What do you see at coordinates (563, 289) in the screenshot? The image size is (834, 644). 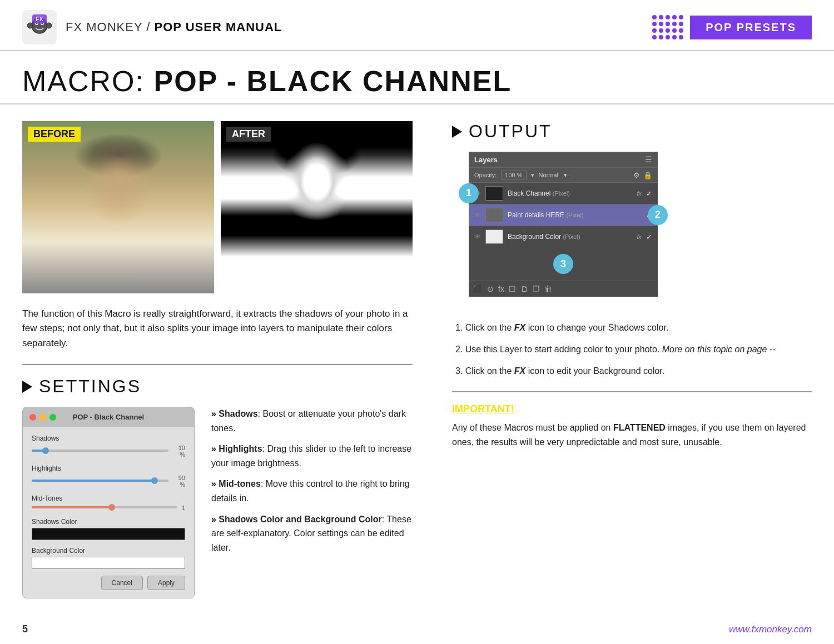 I see `layers-bottom-bar: ⬛ ⊙ fx ☐ 🗋 ❐ 🗑` at bounding box center [563, 289].